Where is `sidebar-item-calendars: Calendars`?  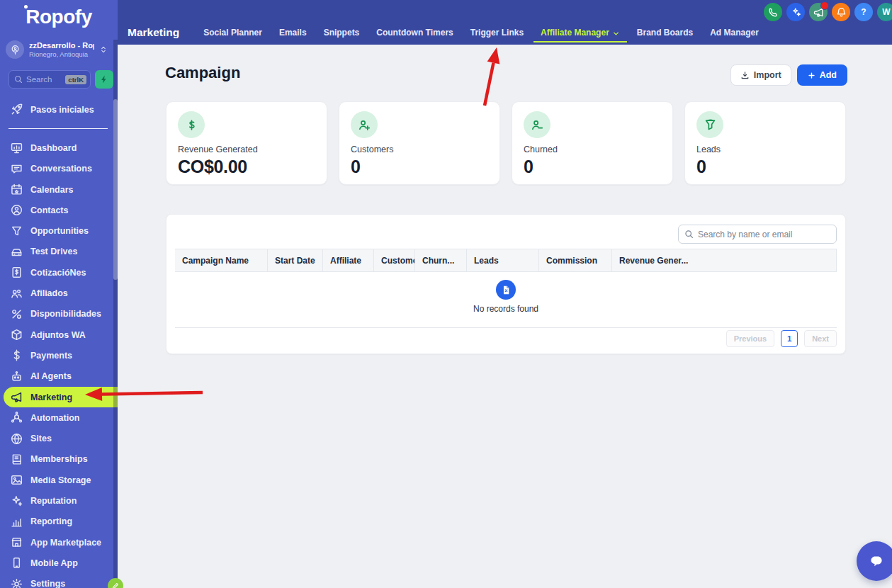 sidebar-item-calendars: Calendars is located at coordinates (59, 190).